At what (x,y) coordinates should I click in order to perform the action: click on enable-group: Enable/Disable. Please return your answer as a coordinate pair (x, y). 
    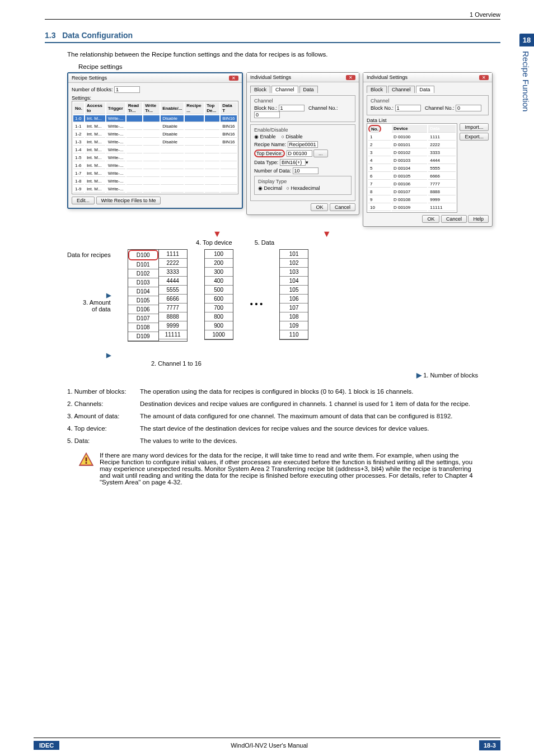
    Looking at the image, I should click on (303, 130).